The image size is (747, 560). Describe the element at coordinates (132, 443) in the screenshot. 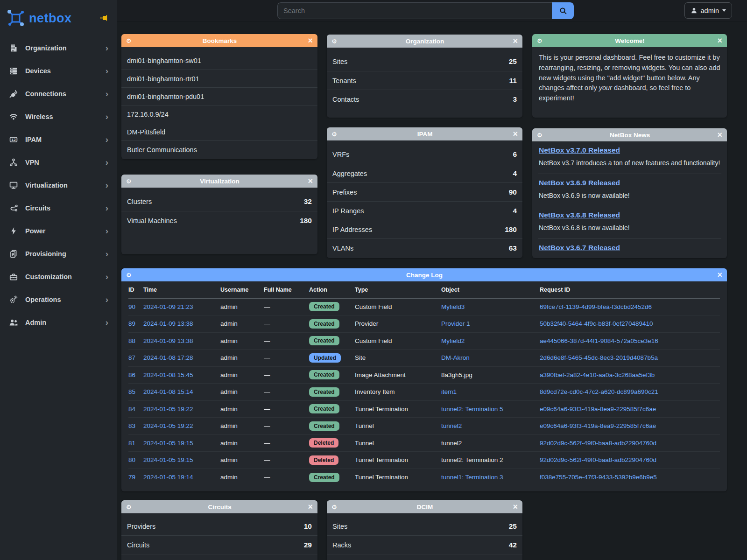

I see `change-id-link: 81` at that location.